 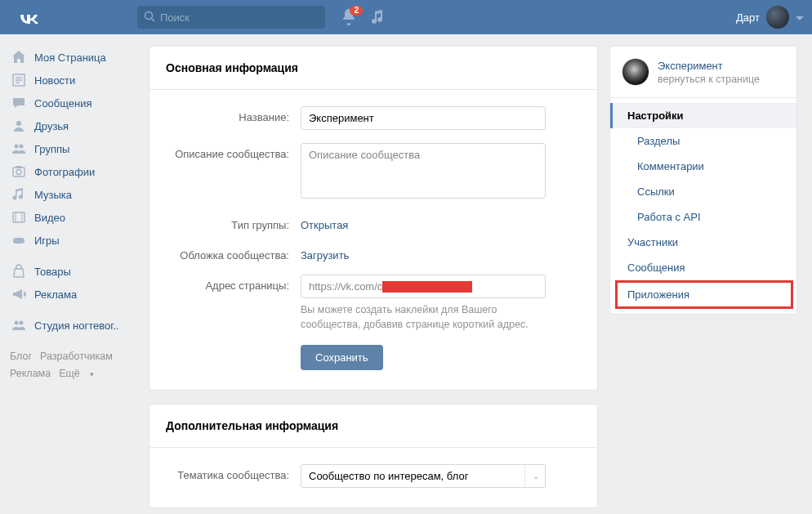 I want to click on panel-title: Основная информация, so click(x=373, y=69).